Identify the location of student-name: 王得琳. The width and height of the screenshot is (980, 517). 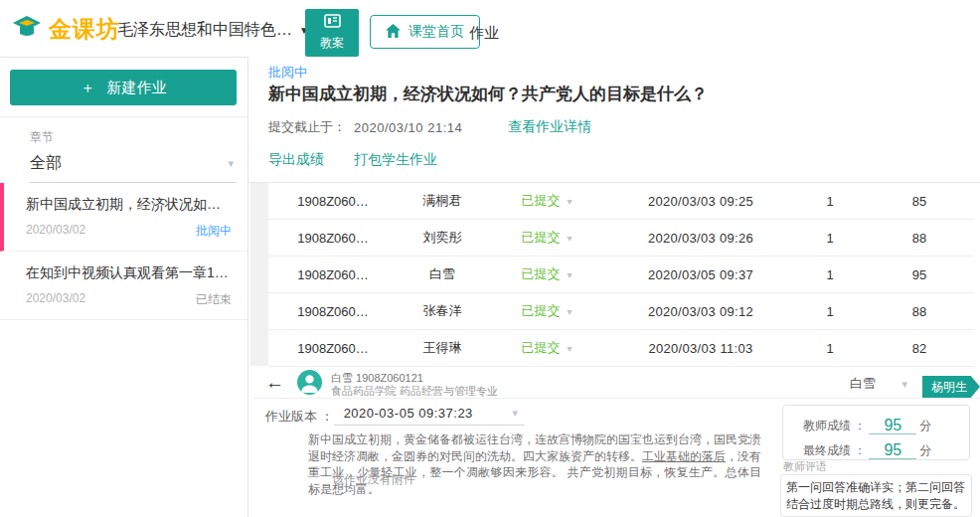
(442, 348).